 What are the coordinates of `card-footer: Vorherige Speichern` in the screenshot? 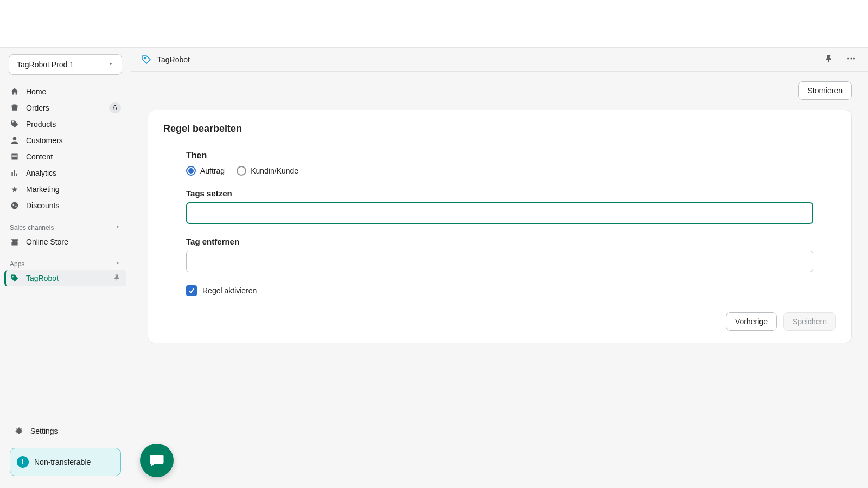 It's located at (500, 322).